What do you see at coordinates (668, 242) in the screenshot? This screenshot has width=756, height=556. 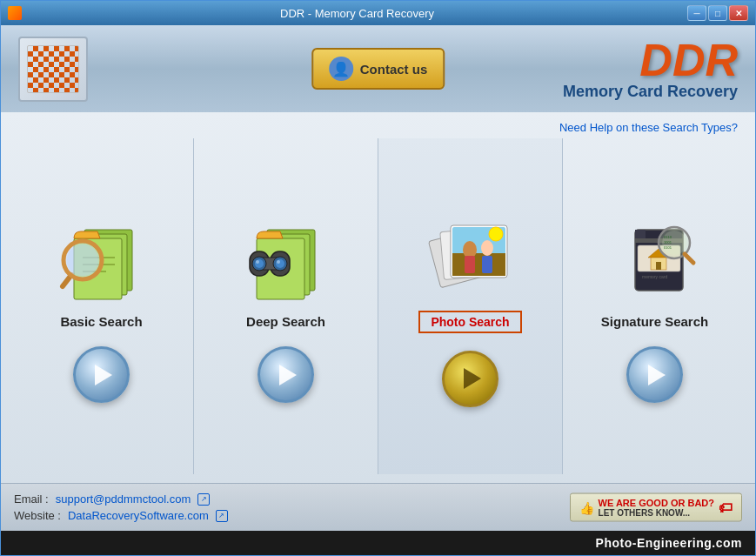 I see `svg-text: 1001` at bounding box center [668, 242].